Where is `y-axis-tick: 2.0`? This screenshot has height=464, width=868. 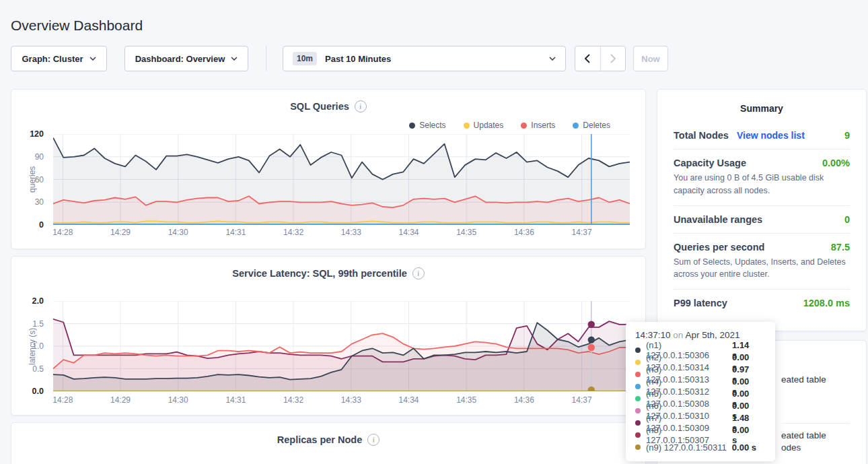
y-axis-tick: 2.0 is located at coordinates (38, 301).